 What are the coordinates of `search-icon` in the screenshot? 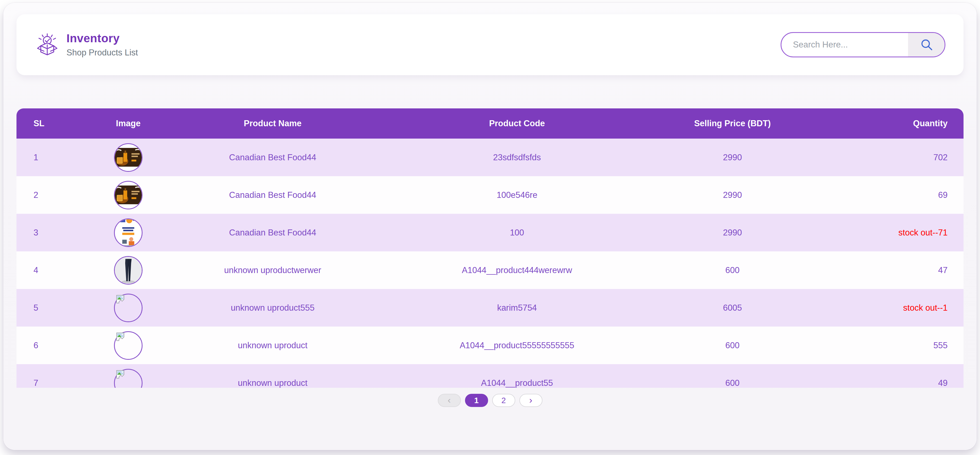 It's located at (927, 45).